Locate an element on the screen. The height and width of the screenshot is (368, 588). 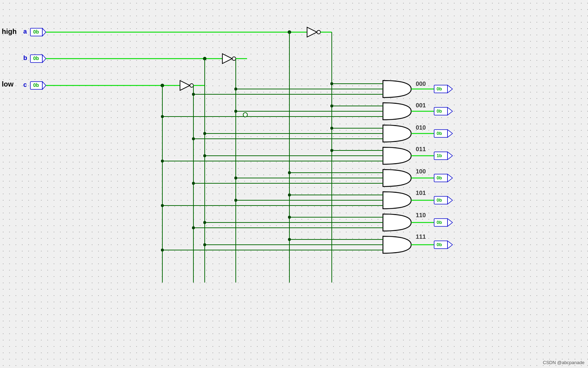
output-010-box: 0b is located at coordinates (443, 133).